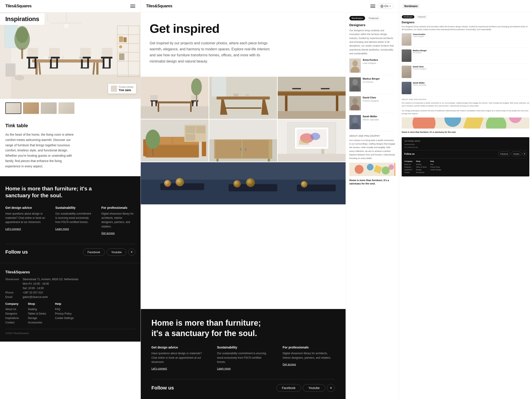 The image size is (532, 399). I want to click on rp-yt-btn: Youtube, so click(516, 154).